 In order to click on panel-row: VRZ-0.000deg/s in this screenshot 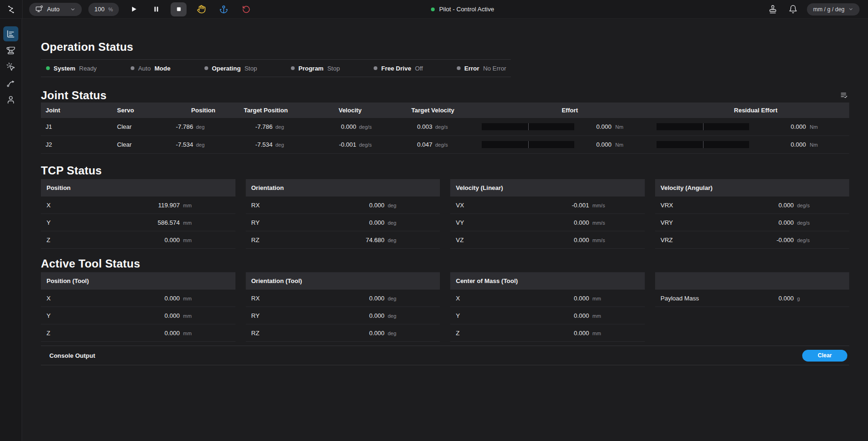, I will do `click(752, 240)`.